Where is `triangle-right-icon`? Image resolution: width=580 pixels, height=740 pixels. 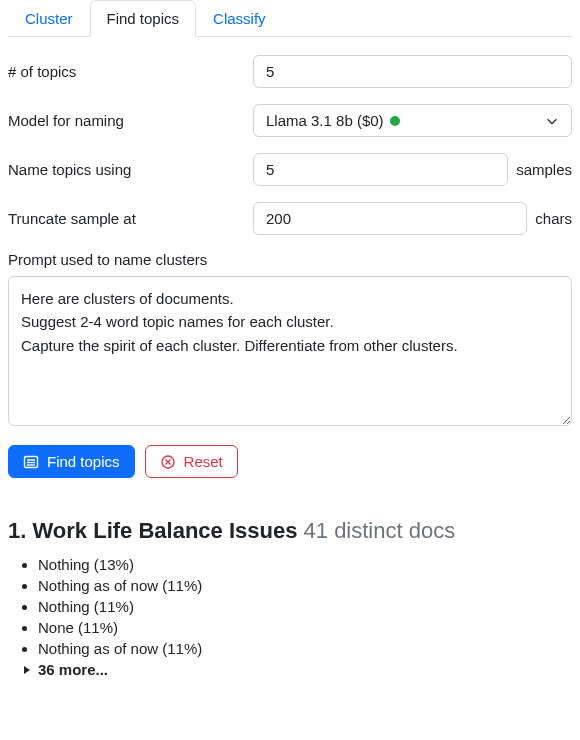 triangle-right-icon is located at coordinates (27, 670).